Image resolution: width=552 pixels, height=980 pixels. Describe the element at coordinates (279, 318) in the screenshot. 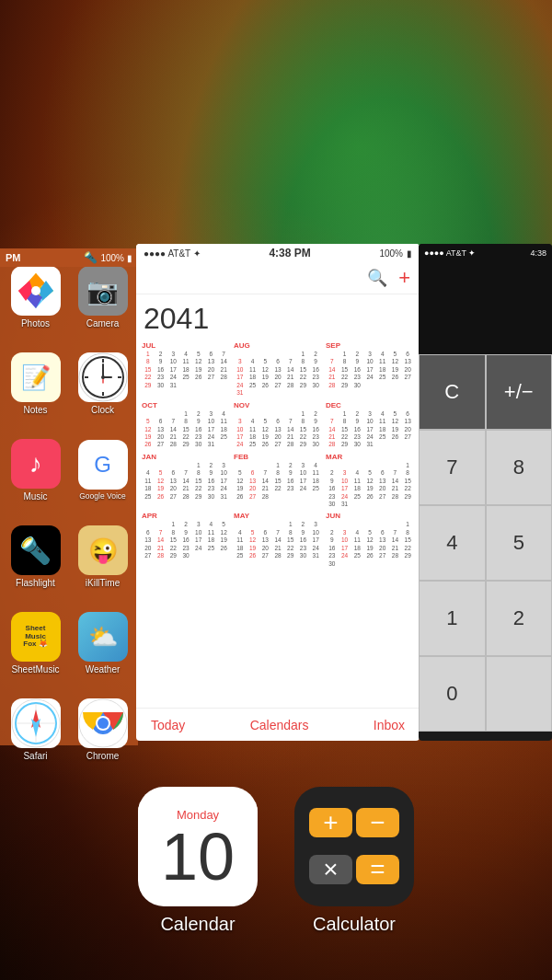

I see `year-label: 2041` at that location.